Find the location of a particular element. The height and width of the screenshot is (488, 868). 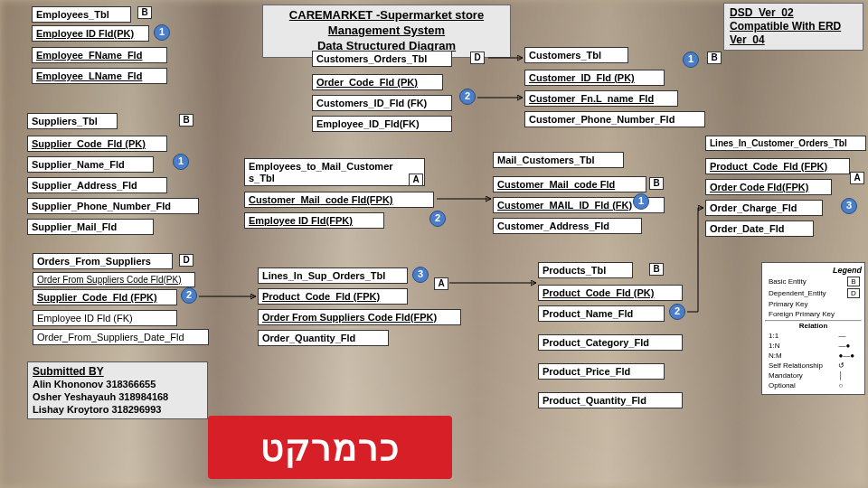

suppliers-f4: Supplier_Phone_Number_Fld is located at coordinates (113, 206).